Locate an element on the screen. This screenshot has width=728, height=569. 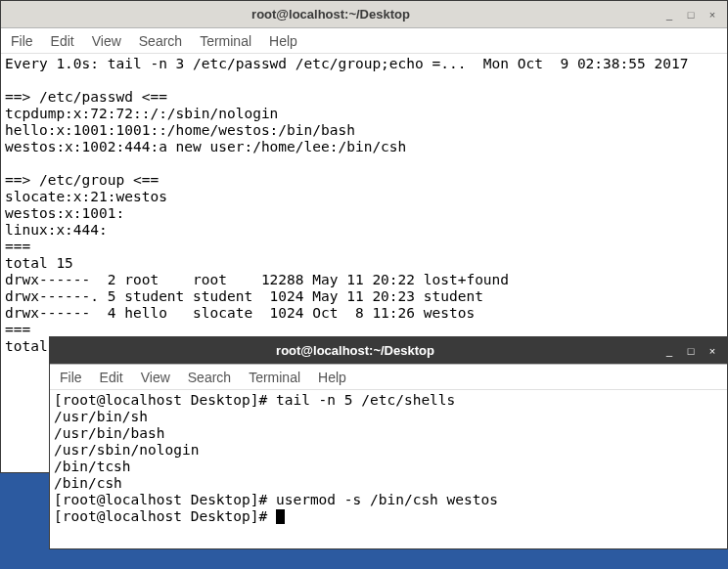
cursor is located at coordinates (280, 516).